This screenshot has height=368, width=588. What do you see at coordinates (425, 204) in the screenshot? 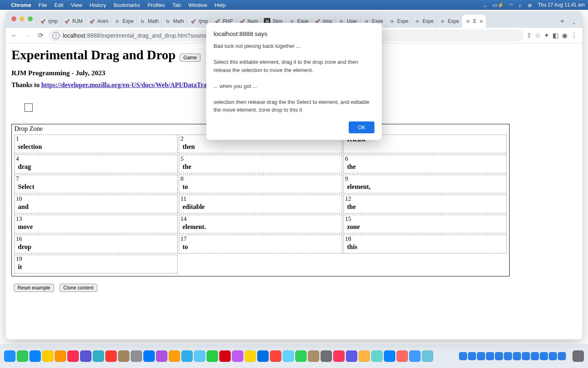
I see `dropzone-cell: 12the` at bounding box center [425, 204].